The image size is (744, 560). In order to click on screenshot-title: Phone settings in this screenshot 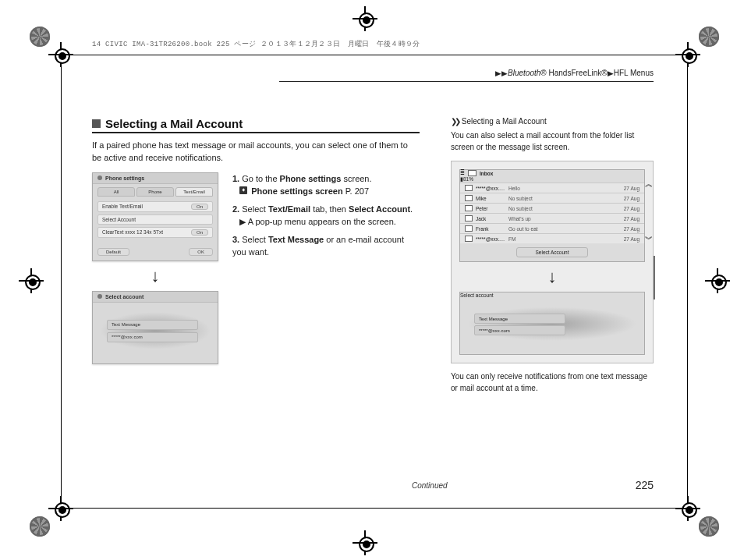, I will do `click(125, 178)`.